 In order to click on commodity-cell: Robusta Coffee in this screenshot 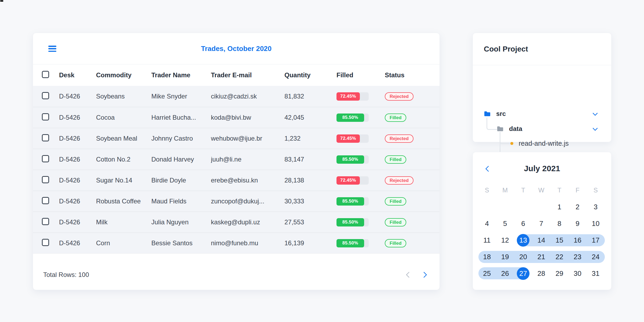, I will do `click(124, 201)`.